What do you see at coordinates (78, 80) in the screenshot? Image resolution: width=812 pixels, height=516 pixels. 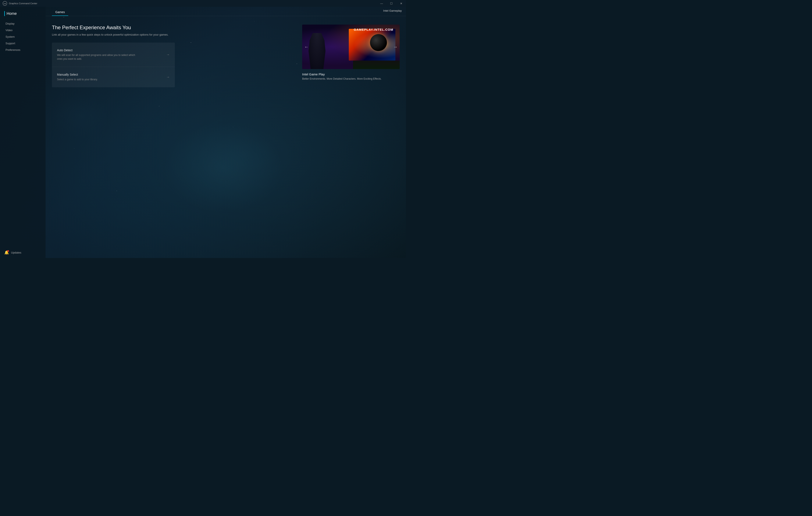 I see `manually-select-desc: Select a game to add to your library.` at bounding box center [78, 80].